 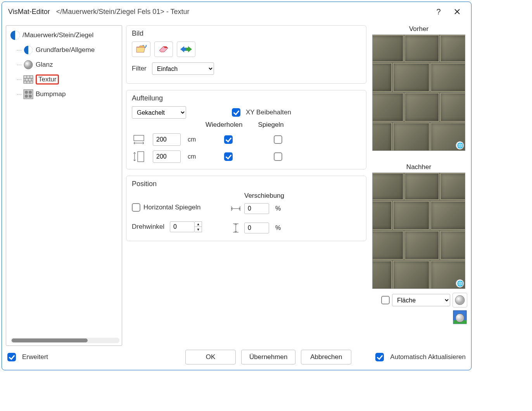 What do you see at coordinates (211, 357) in the screenshot?
I see `ok-button: OK` at bounding box center [211, 357].